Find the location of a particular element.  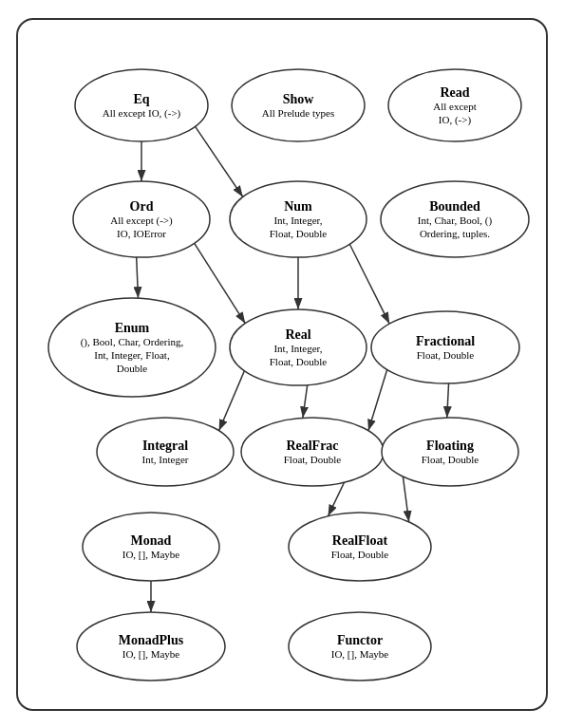

node-fractional: FractionalFloat, Double is located at coordinates (445, 347).